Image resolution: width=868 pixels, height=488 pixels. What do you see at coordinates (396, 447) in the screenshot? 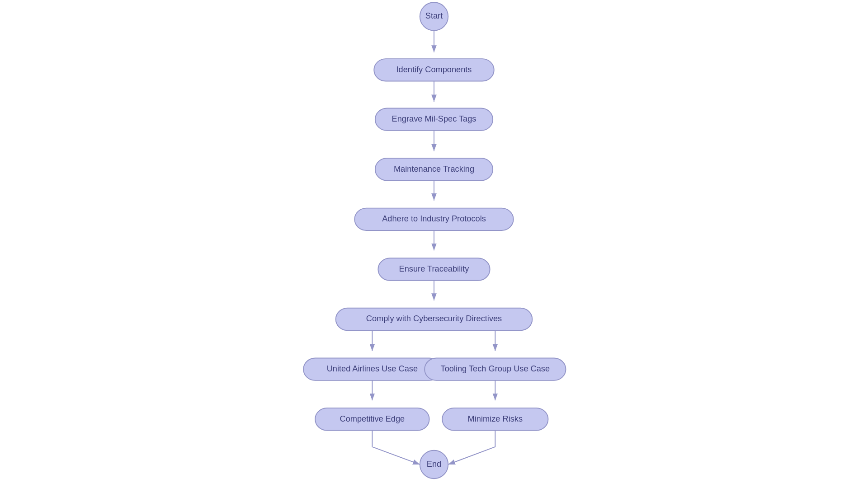
I see `arrow-competitive-end` at bounding box center [396, 447].